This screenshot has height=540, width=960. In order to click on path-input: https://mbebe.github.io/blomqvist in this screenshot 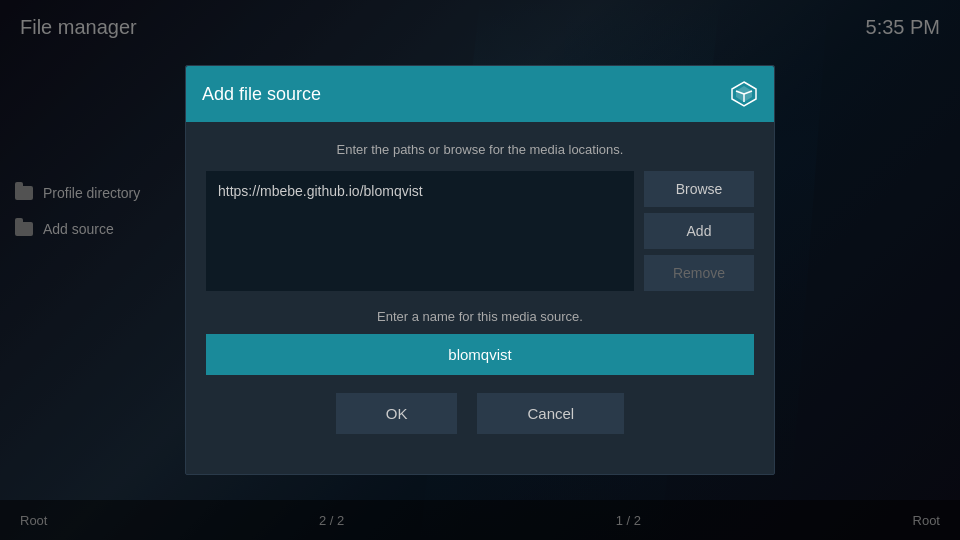, I will do `click(420, 231)`.